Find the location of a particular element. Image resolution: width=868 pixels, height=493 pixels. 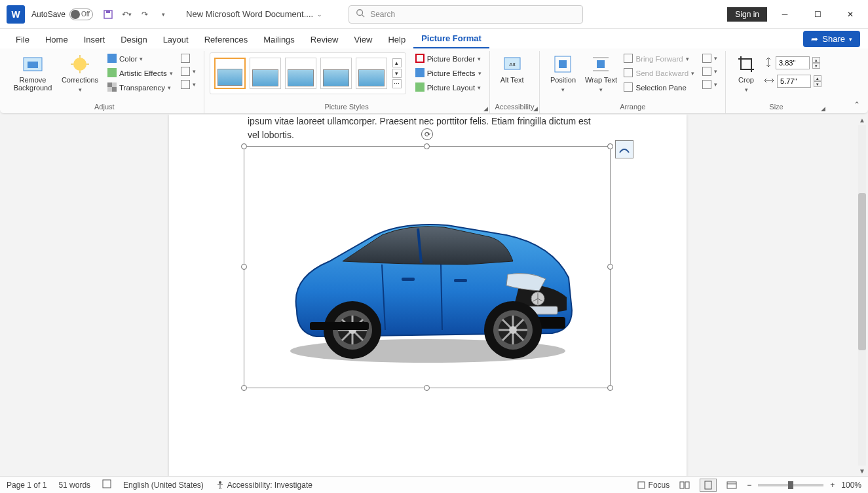

tab-review: Review is located at coordinates (325, 39).